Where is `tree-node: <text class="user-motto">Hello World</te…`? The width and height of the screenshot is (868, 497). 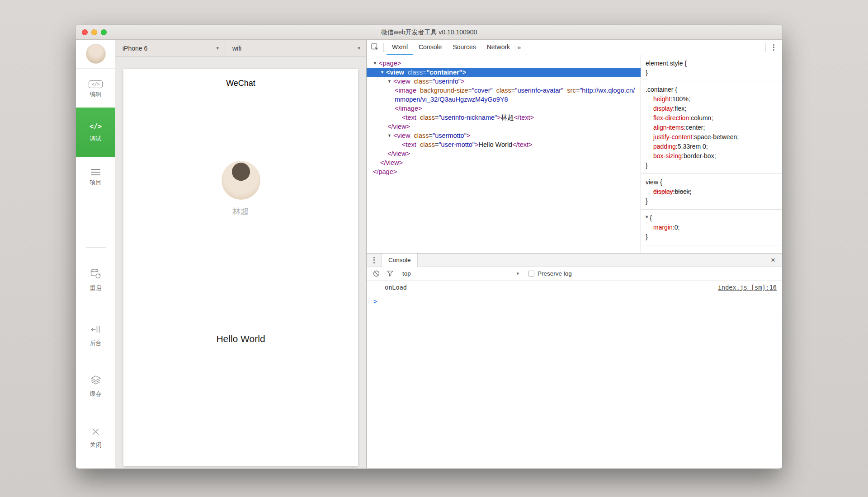
tree-node: <text class="user-motto">Hello World</te… is located at coordinates (504, 145).